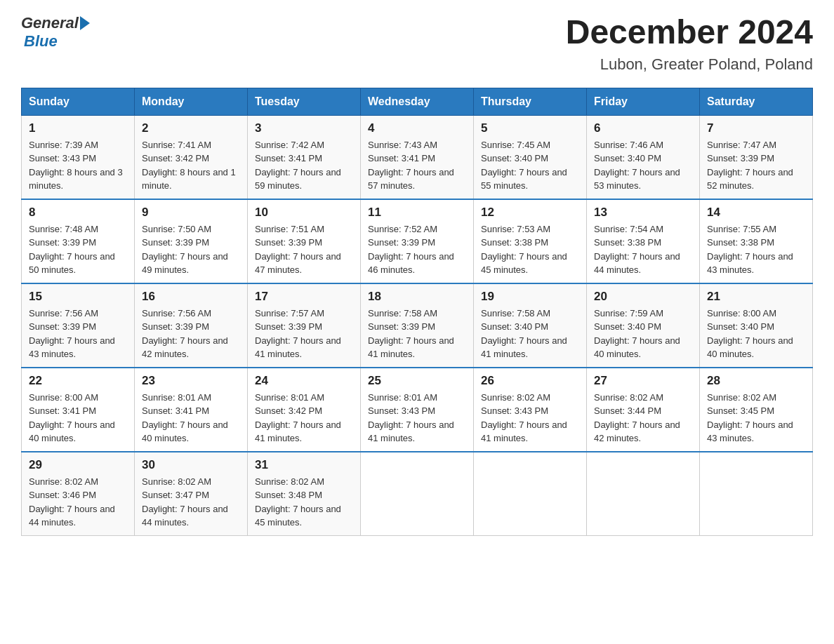  What do you see at coordinates (643, 213) in the screenshot?
I see `day-number: 13` at bounding box center [643, 213].